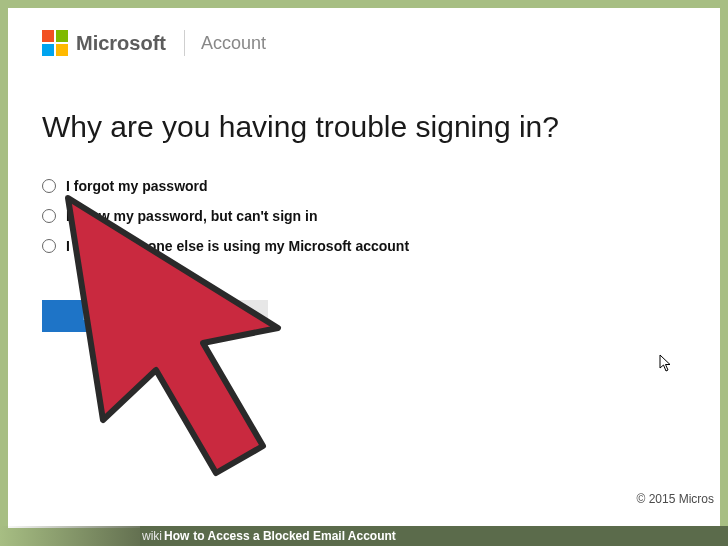 The image size is (728, 546). What do you see at coordinates (96, 316) in the screenshot?
I see `next-button: Next` at bounding box center [96, 316].